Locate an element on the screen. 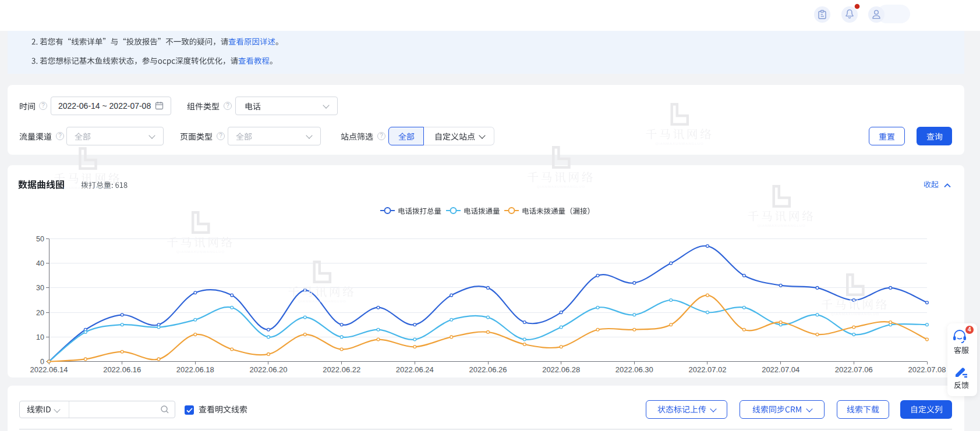  svg-text: 40 is located at coordinates (40, 263).